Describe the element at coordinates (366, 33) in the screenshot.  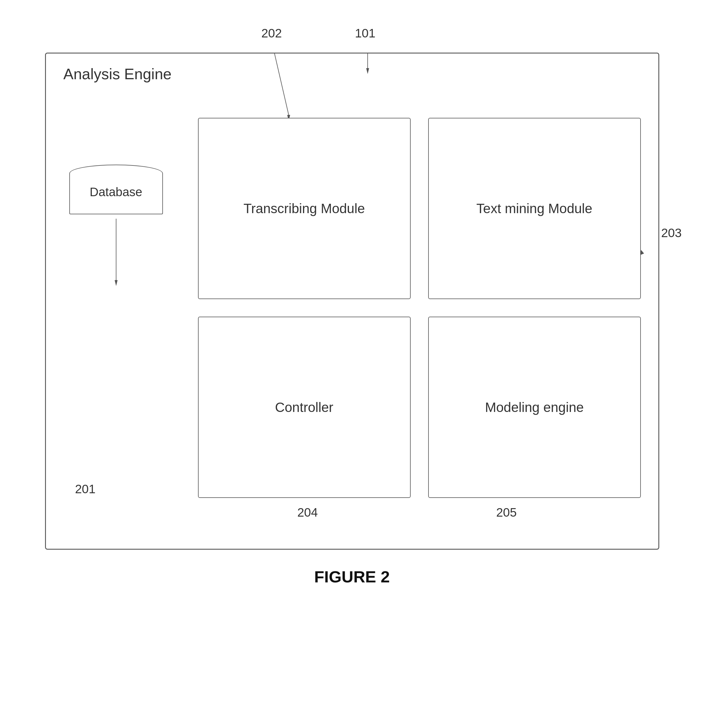
I see `ref-101: 101` at that location.